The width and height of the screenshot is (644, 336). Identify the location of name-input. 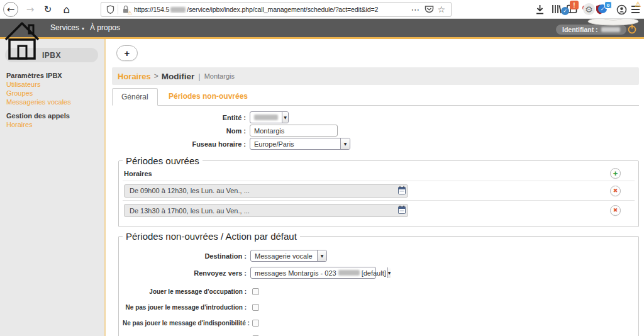
(294, 131).